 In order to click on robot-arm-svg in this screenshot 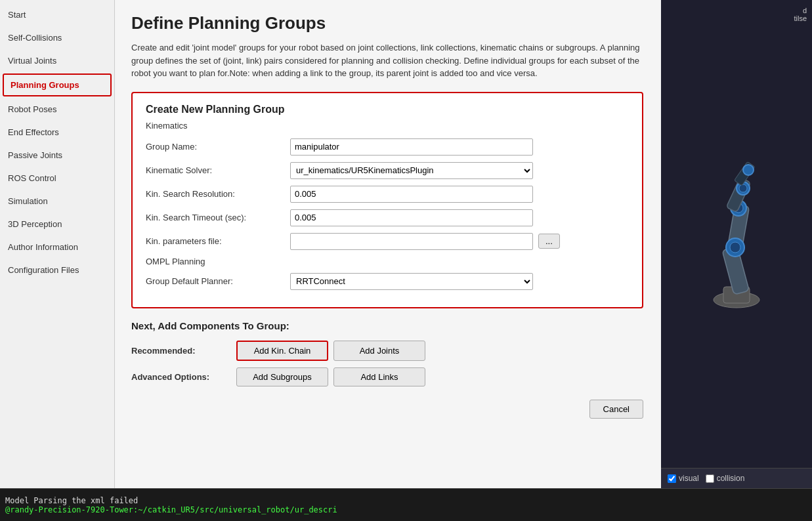, I will do `click(737, 234)`.